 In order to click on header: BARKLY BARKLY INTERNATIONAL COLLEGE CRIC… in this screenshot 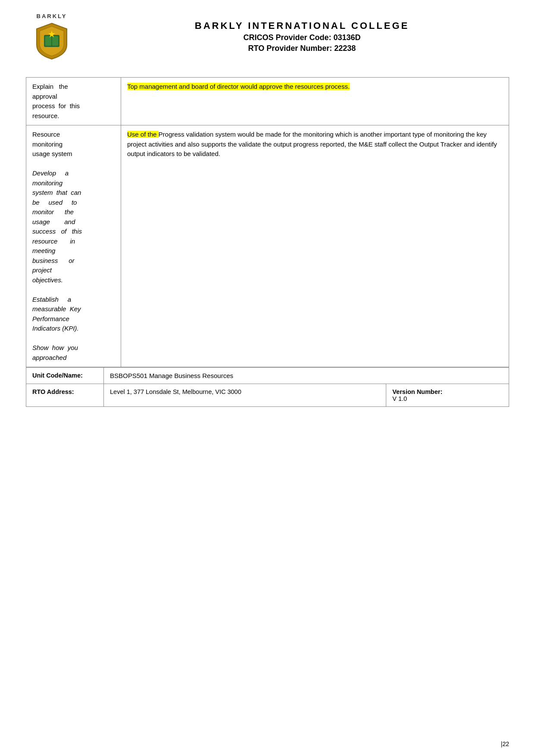, I will do `click(267, 36)`.